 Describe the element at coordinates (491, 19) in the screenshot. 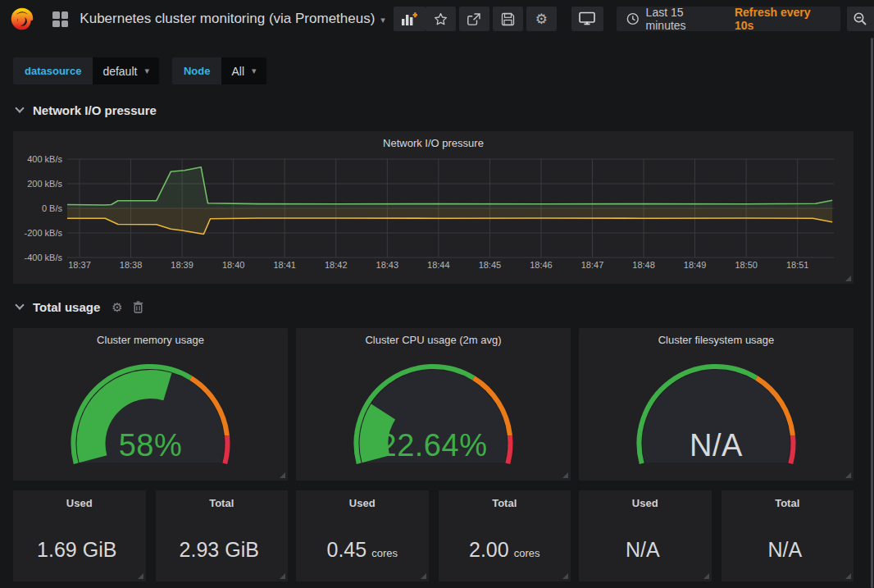

I see `navbar-actions: ⚙` at that location.